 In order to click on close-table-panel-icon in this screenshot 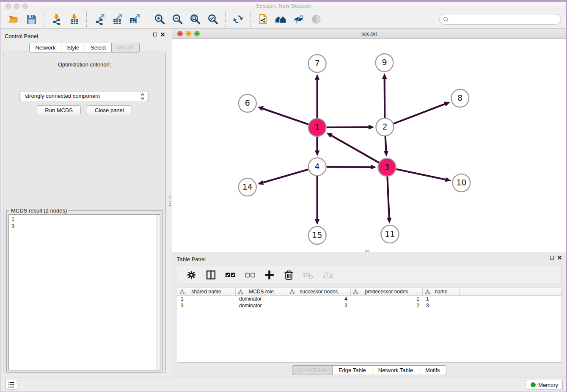, I will do `click(559, 257)`.